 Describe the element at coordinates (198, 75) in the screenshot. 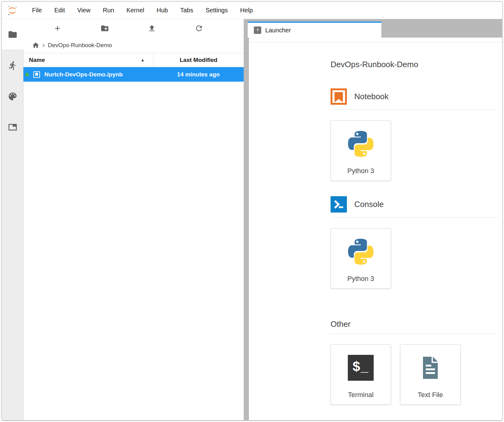

I see `file-last-modified: 14 minutes ago` at that location.